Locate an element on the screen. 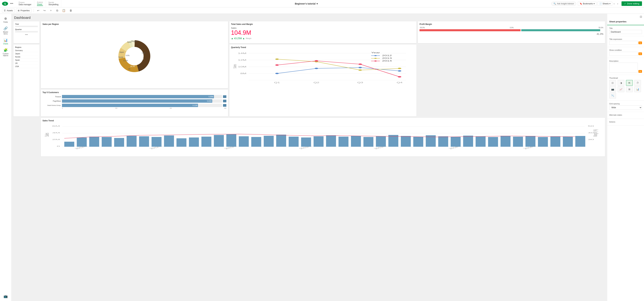  search-placeholder-text: Ask Insight Advisor is located at coordinates (566, 4).